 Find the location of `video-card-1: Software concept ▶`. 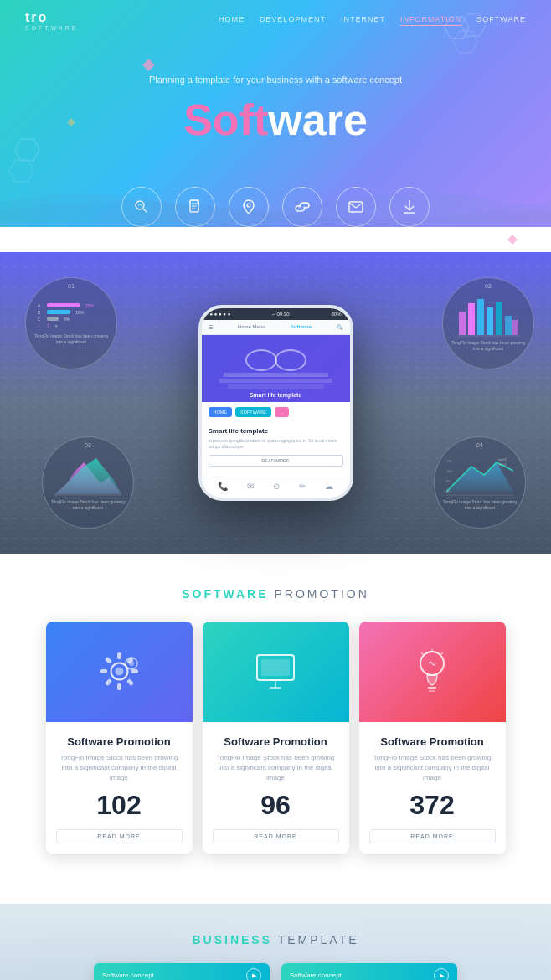

video-card-1: Software concept ▶ is located at coordinates (182, 972).